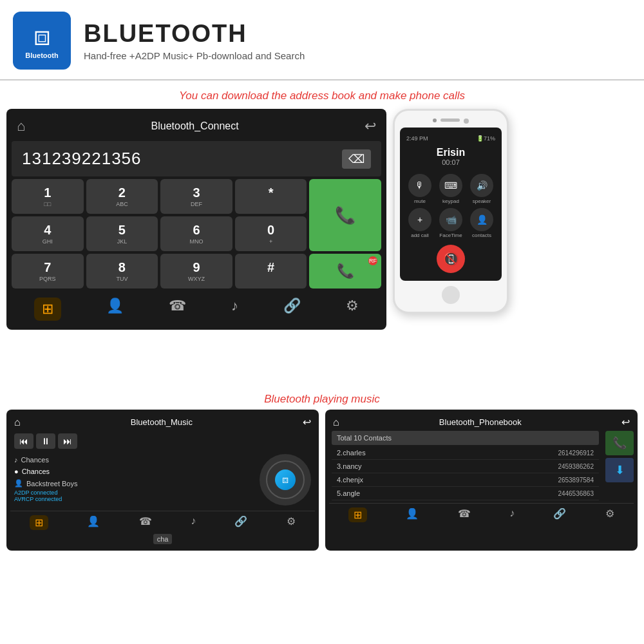  I want to click on pb-home-icon: ⌂, so click(336, 422).